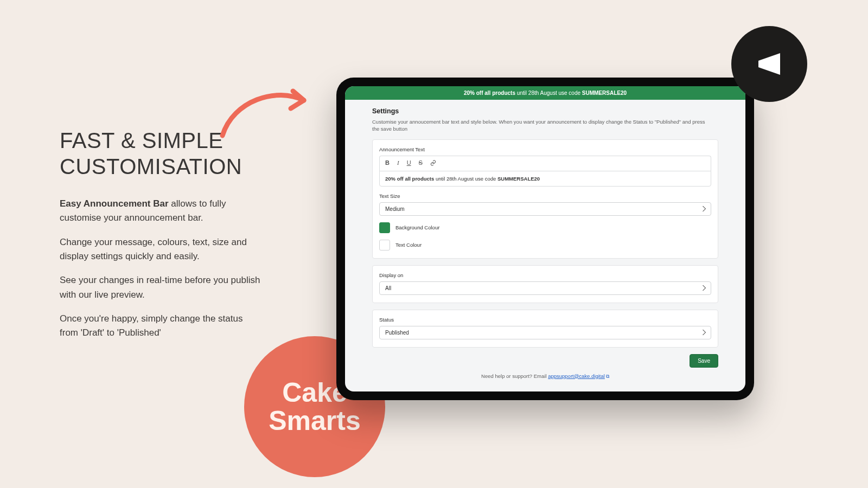 This screenshot has width=868, height=488. I want to click on external-link-icon: ⧉, so click(608, 376).